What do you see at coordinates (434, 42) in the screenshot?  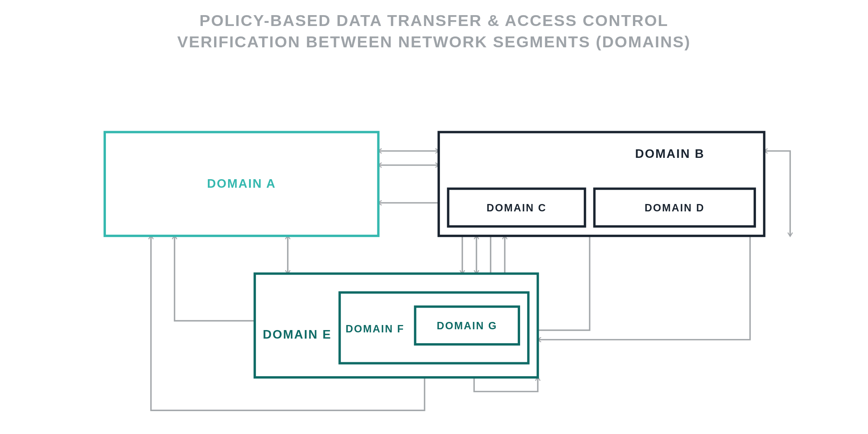 I see `title-line-2: VERIFICATION BETWEEN NETWORK SEGMENTS (D…` at bounding box center [434, 42].